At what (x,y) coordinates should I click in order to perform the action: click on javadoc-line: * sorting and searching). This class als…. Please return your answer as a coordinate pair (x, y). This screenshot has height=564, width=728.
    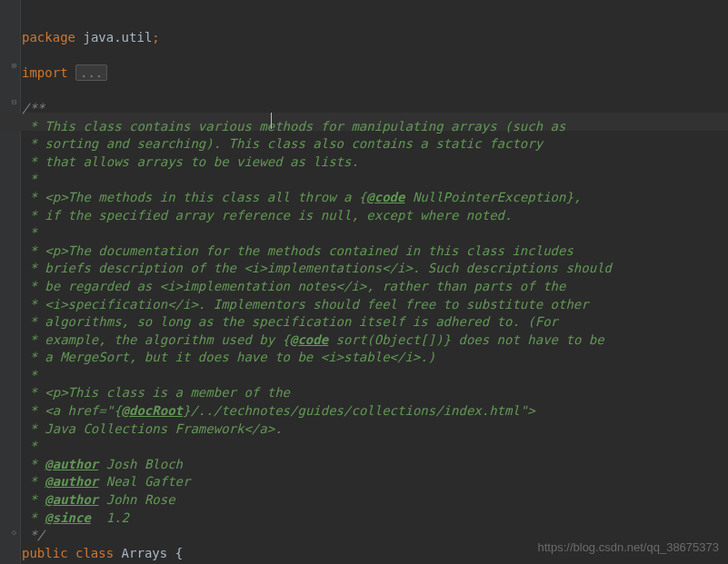
    Looking at the image, I should click on (282, 143).